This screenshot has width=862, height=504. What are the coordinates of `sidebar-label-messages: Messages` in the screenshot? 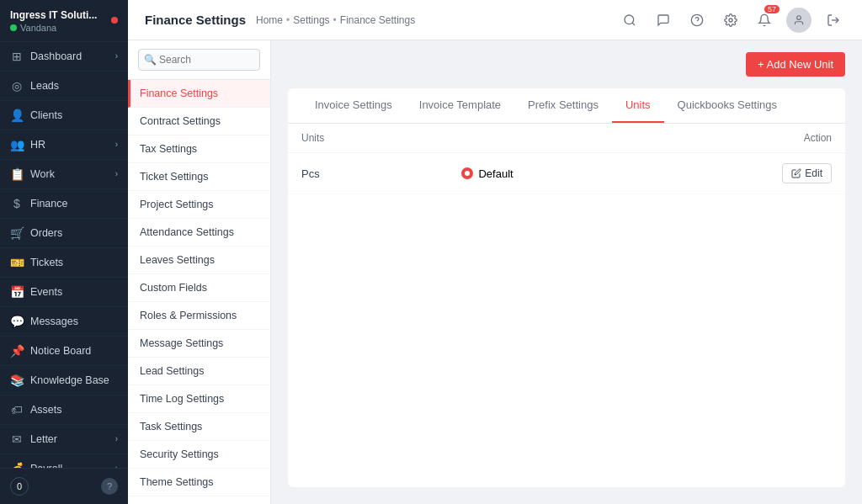 It's located at (54, 321).